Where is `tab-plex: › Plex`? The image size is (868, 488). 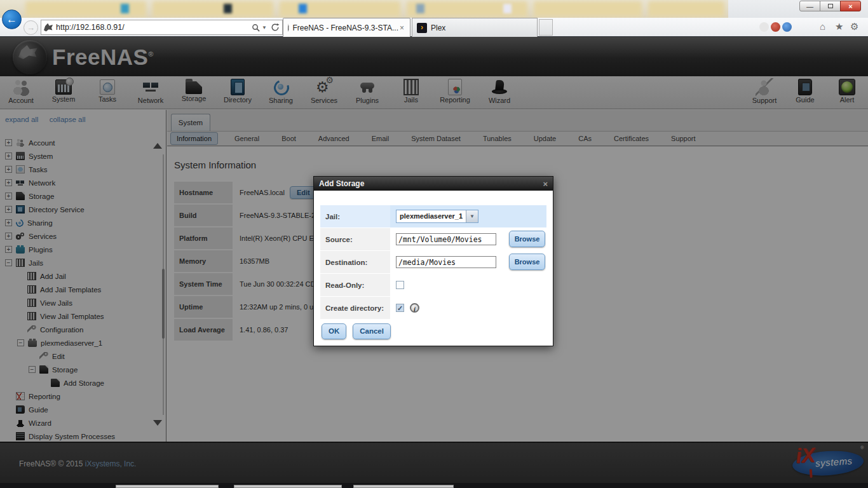 tab-plex: › Plex is located at coordinates (475, 27).